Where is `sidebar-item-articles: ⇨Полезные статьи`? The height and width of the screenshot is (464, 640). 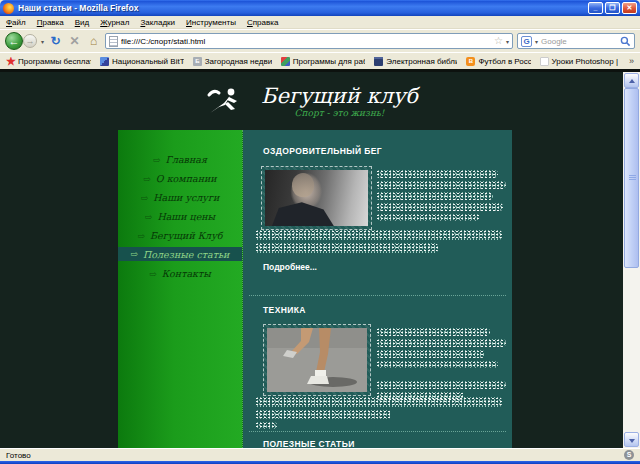 sidebar-item-articles: ⇨Полезные статьи is located at coordinates (180, 254).